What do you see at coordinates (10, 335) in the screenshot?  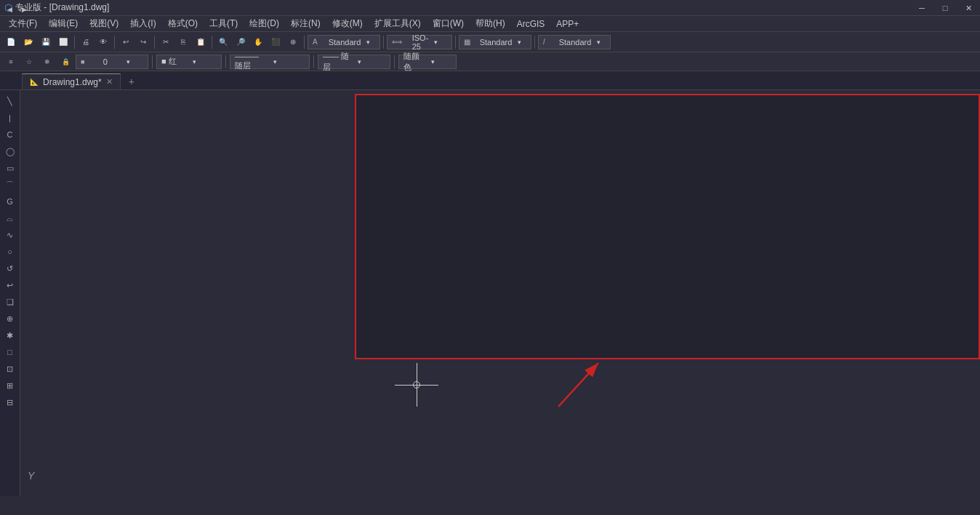 I see `explode-tool-btn: ✱` at bounding box center [10, 335].